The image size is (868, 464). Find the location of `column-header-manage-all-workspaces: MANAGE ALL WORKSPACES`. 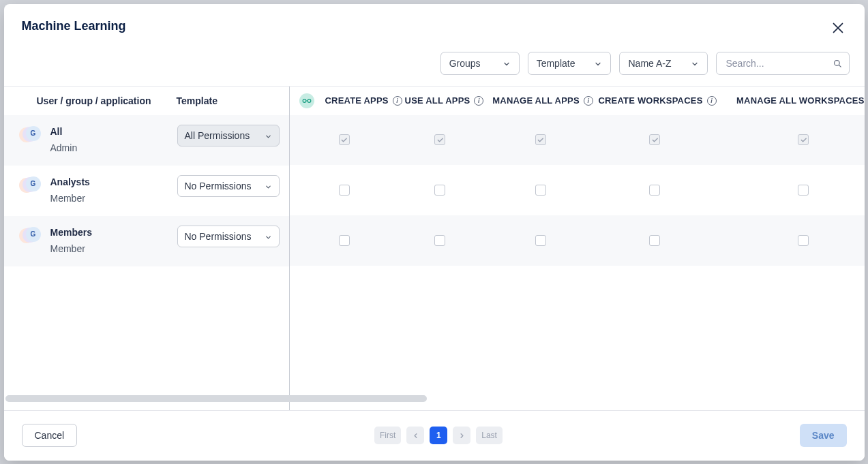

column-header-manage-all-workspaces: MANAGE ALL WORKSPACES is located at coordinates (800, 101).